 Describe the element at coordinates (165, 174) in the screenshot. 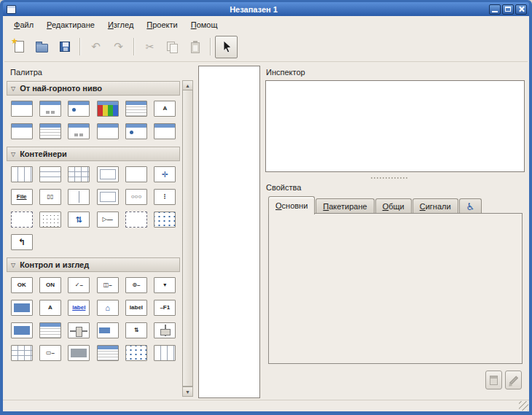

I see `layout-move: ✛` at that location.